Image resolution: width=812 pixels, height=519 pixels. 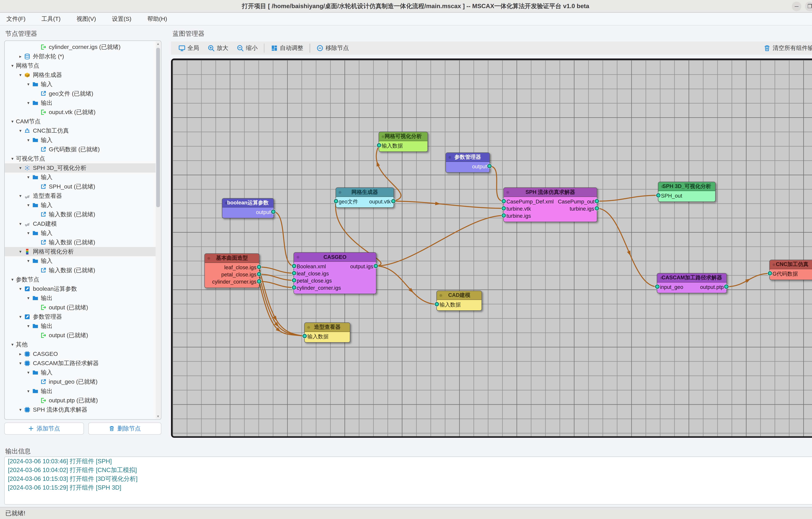 I want to click on tree-row: ouput.vtk (已就绪), so click(x=80, y=112).